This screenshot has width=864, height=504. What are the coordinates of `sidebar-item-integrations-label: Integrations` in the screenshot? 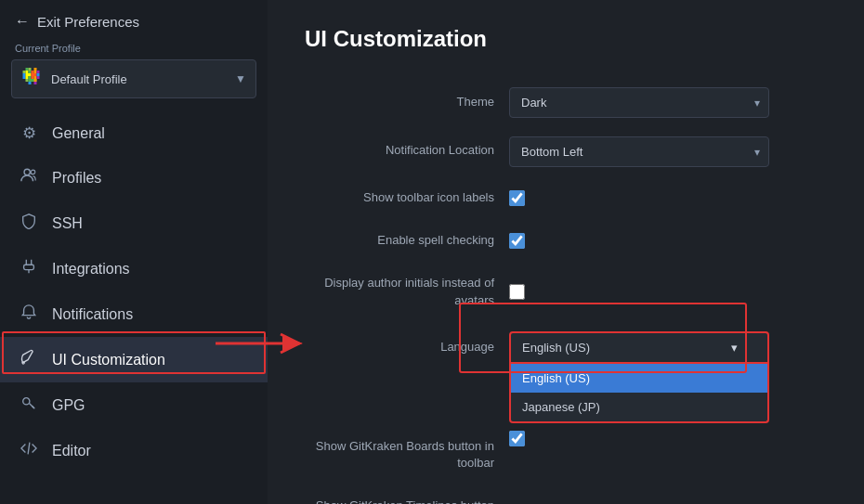 It's located at (91, 269).